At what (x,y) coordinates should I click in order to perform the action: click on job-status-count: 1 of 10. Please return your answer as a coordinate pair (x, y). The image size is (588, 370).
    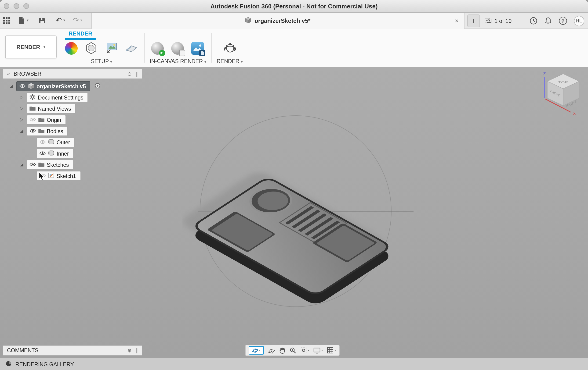
    Looking at the image, I should click on (503, 21).